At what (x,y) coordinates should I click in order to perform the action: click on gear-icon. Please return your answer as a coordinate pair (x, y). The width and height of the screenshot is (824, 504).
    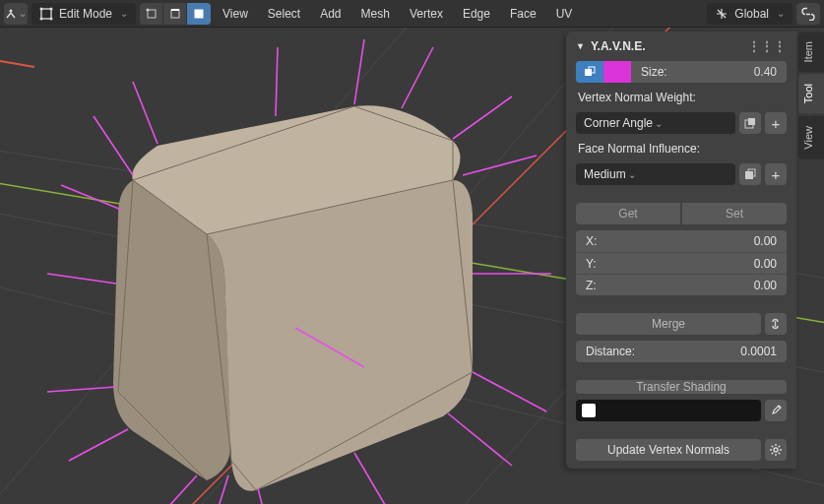
    Looking at the image, I should click on (776, 450).